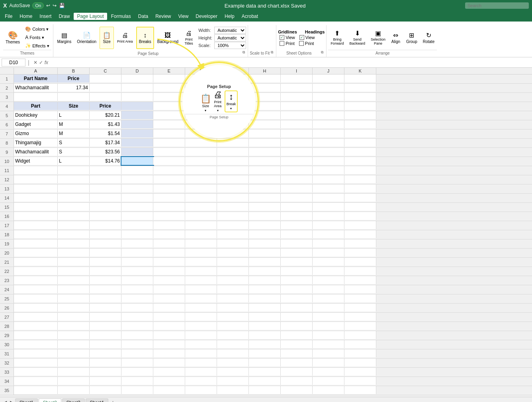 This screenshot has width=532, height=402. What do you see at coordinates (74, 170) in the screenshot?
I see `cell-b11` at bounding box center [74, 170].